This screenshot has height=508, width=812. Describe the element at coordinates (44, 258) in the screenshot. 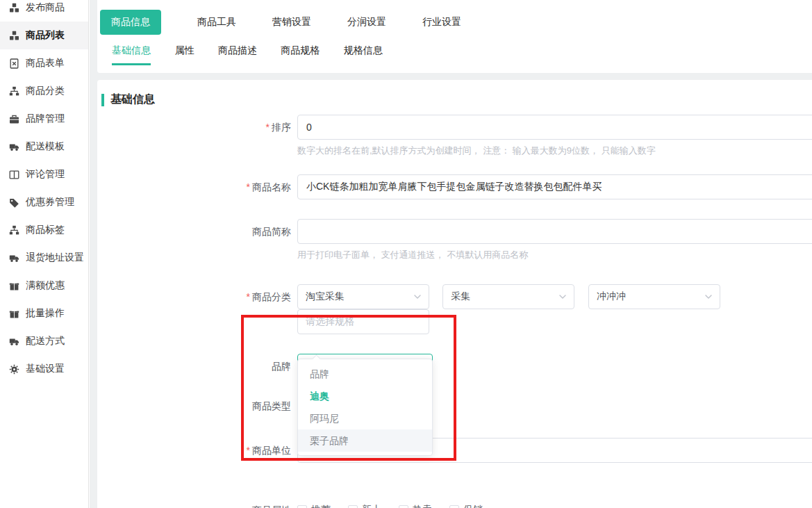

I see `sidebar-item-return-address-settings: 退货地址设置` at that location.